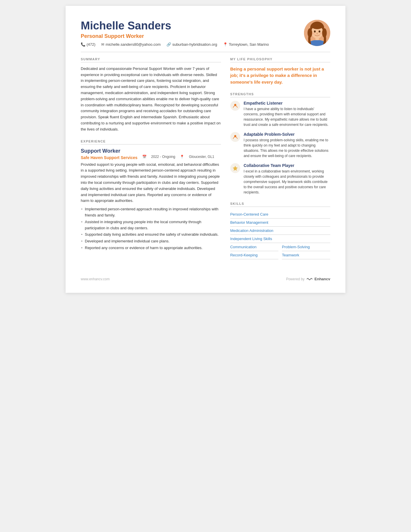  Describe the element at coordinates (254, 255) in the screenshot. I see `skill-record-keeping: Record-Keeping` at that location.